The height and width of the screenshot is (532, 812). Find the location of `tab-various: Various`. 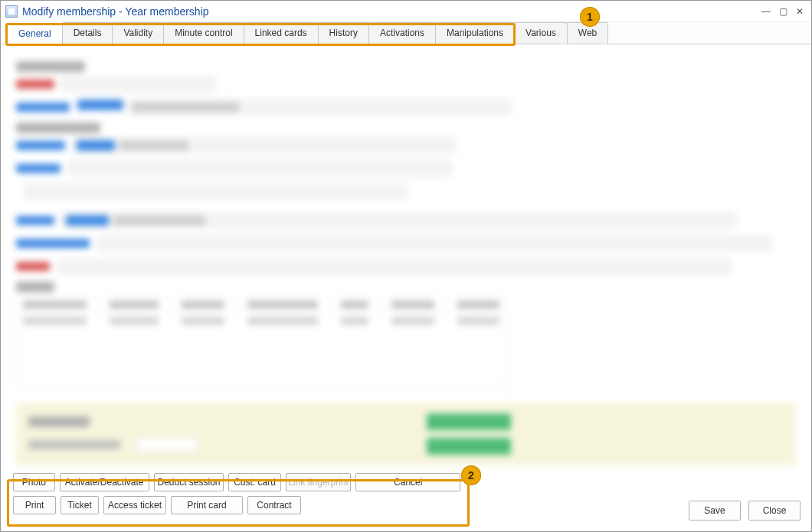

tab-various: Various is located at coordinates (541, 33).